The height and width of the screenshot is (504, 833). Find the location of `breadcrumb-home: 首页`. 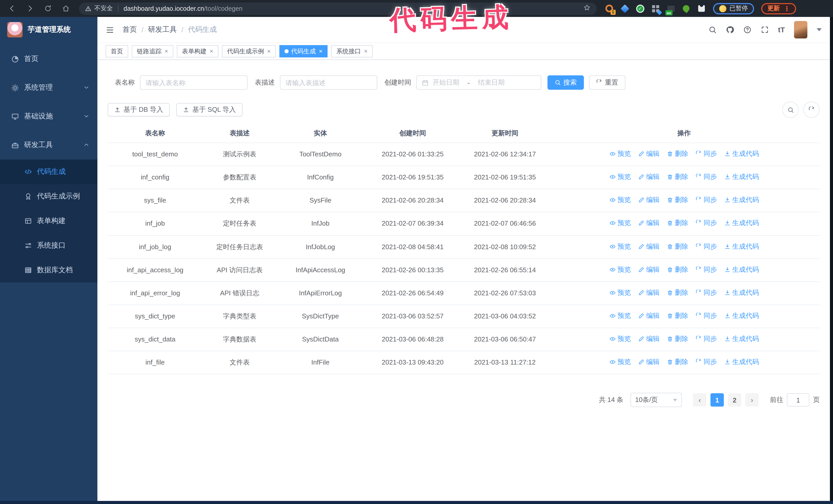

breadcrumb-home: 首页 is located at coordinates (130, 30).